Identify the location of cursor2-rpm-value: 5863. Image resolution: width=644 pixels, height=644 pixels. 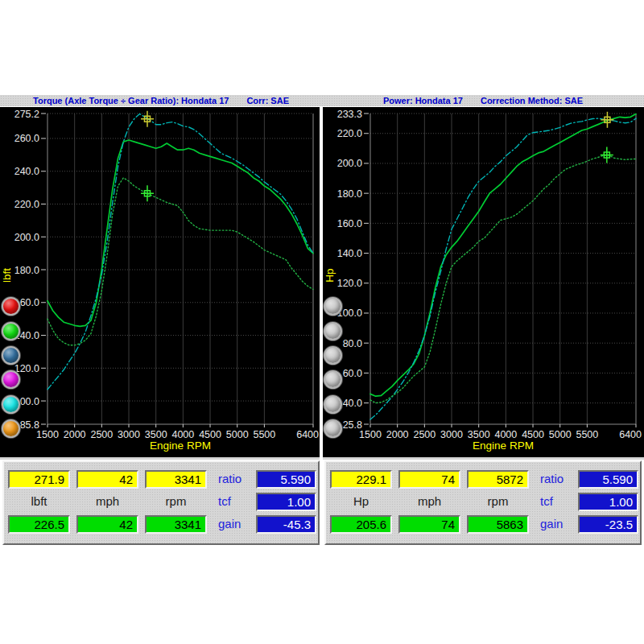
(497, 525).